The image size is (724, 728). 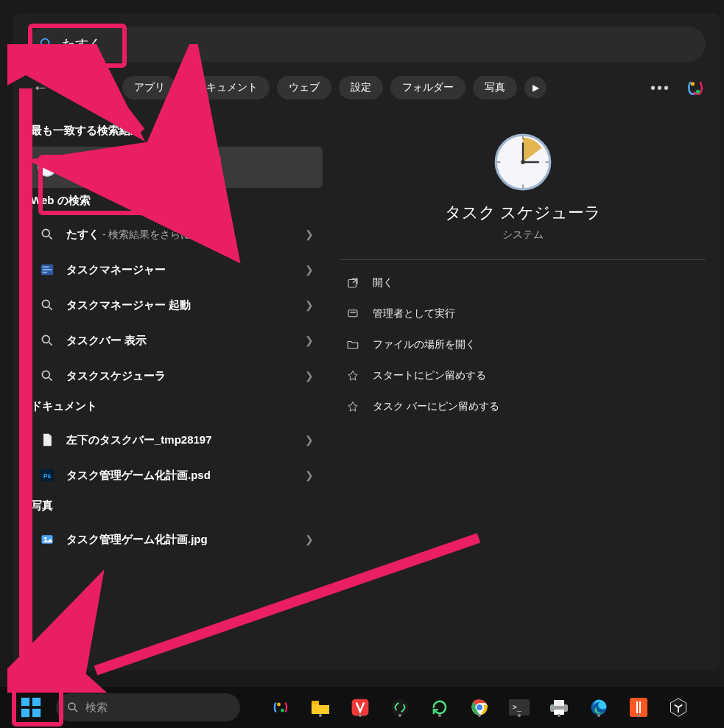 I want to click on preview-title: タスク スケジューラ, so click(x=523, y=213).